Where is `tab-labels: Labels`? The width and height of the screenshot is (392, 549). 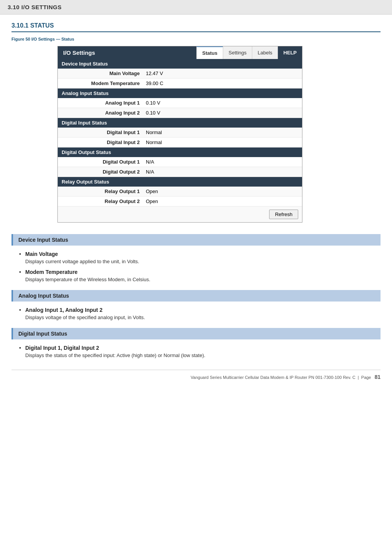
tab-labels: Labels is located at coordinates (265, 53).